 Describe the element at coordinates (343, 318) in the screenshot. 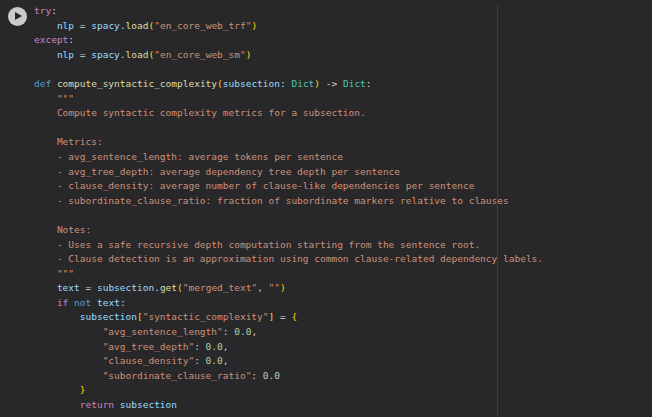

I see `code-line: subsection["syntactic_complexity"] = {` at that location.